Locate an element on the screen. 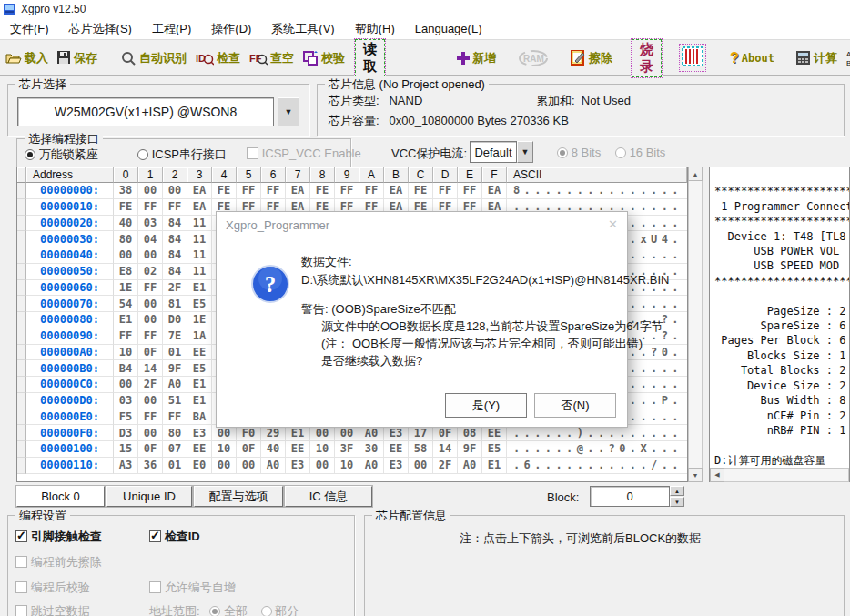 This screenshot has width=850, height=616. check-id-button: ID 检查 is located at coordinates (218, 58).